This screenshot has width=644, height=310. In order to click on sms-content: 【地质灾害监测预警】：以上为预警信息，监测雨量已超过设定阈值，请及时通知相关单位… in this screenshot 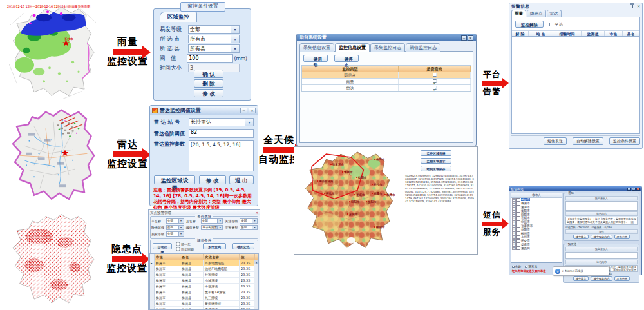, I will do `click(601, 220)`.